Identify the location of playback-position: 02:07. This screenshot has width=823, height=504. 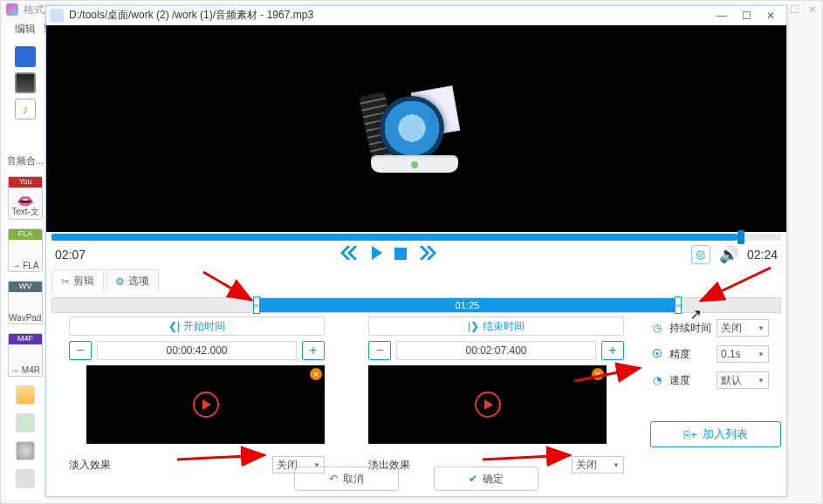
(70, 255).